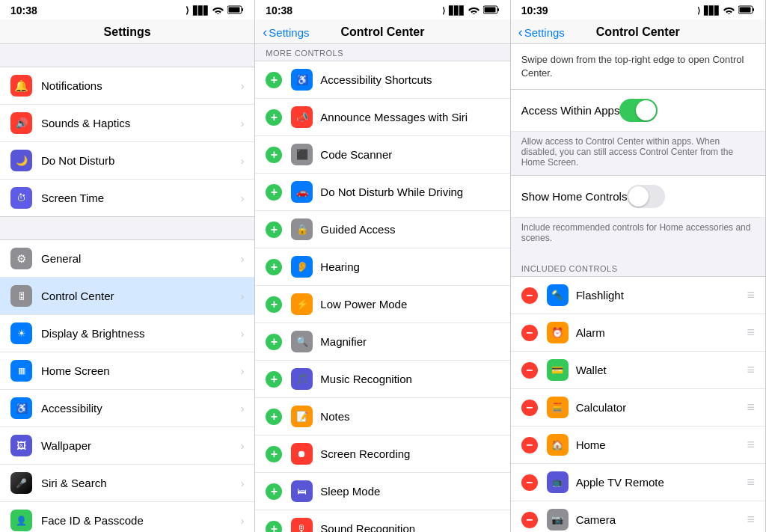 This screenshot has width=766, height=532. I want to click on settings-item-general: ⚙ General ›, so click(127, 259).